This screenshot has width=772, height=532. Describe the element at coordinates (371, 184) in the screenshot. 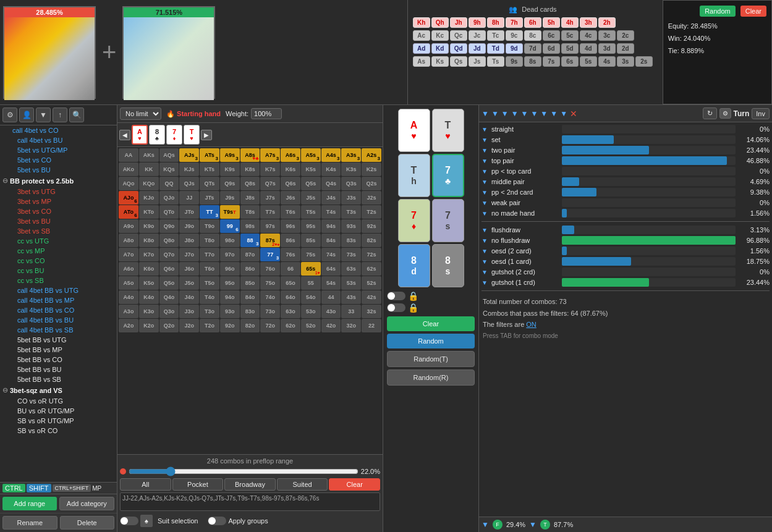

I see `rg-Q2s: Q2s` at that location.